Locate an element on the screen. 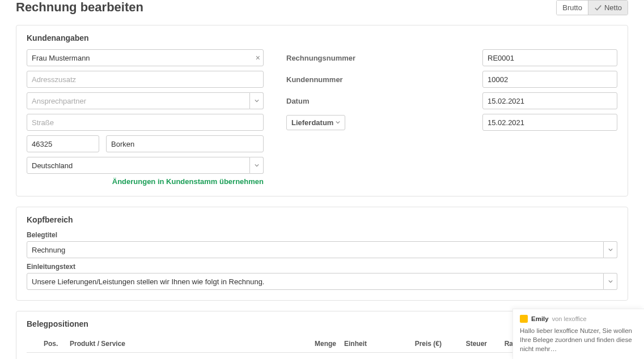 The height and width of the screenshot is (359, 644). city-input is located at coordinates (185, 144).